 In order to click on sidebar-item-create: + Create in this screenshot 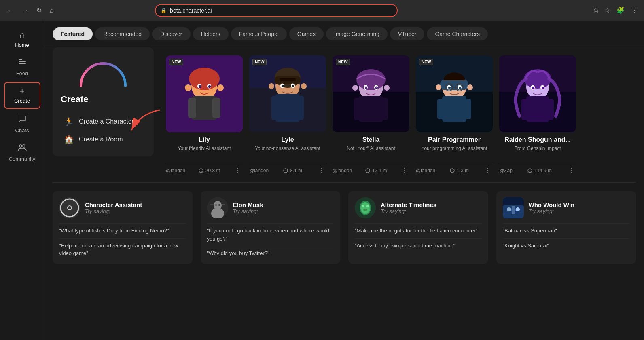, I will do `click(22, 95)`.